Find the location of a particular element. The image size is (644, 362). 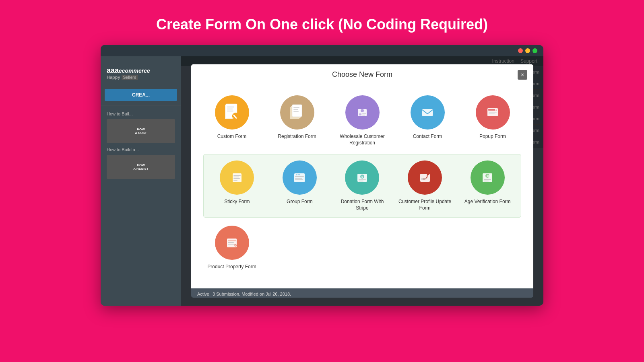

wholesale-form-label: Wholesale Customer Registration is located at coordinates (362, 140).